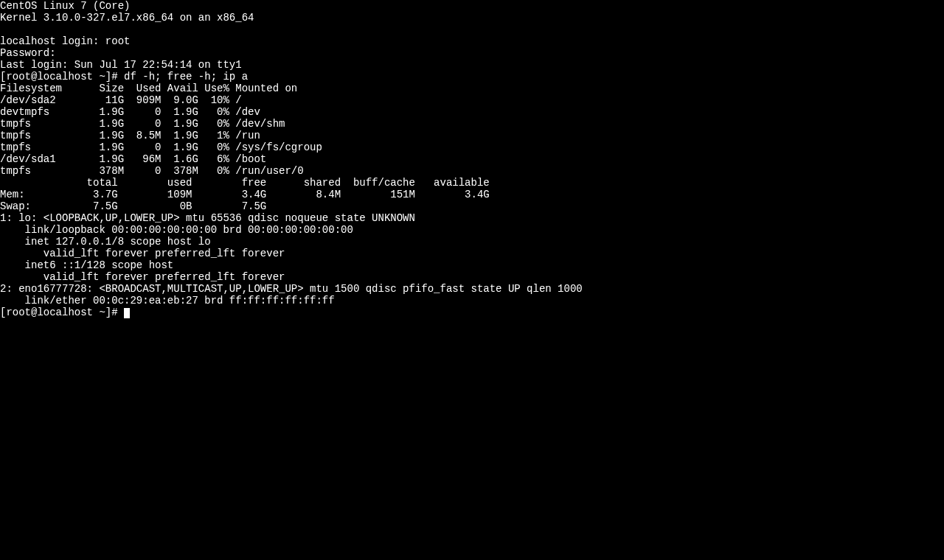  Describe the element at coordinates (62, 312) in the screenshot. I see `trailing-prompt: [root@localhost ~]#` at that location.